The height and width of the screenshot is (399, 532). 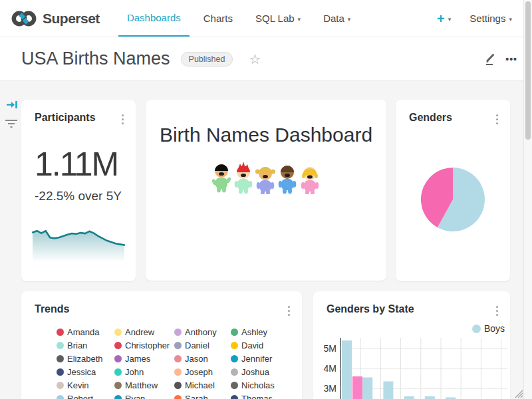 What do you see at coordinates (491, 19) in the screenshot?
I see `settings-menu: Settings ▾` at bounding box center [491, 19].